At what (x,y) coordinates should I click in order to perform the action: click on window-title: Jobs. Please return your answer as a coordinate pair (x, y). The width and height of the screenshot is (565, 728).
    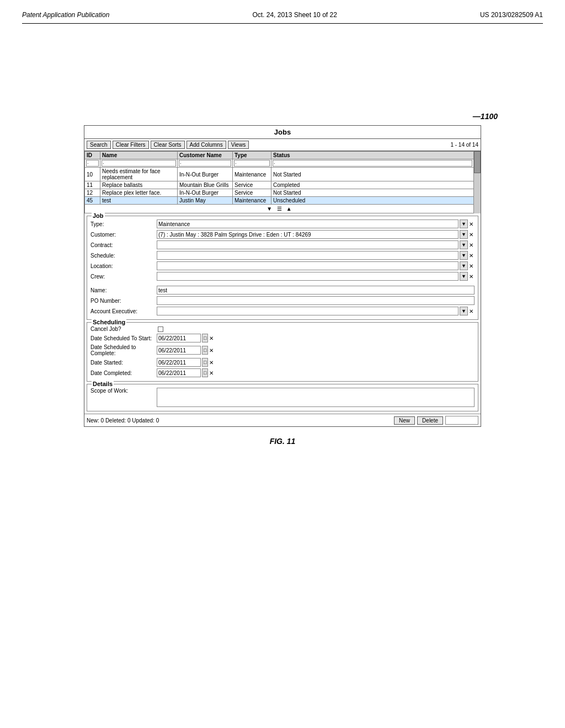
    Looking at the image, I should click on (282, 132).